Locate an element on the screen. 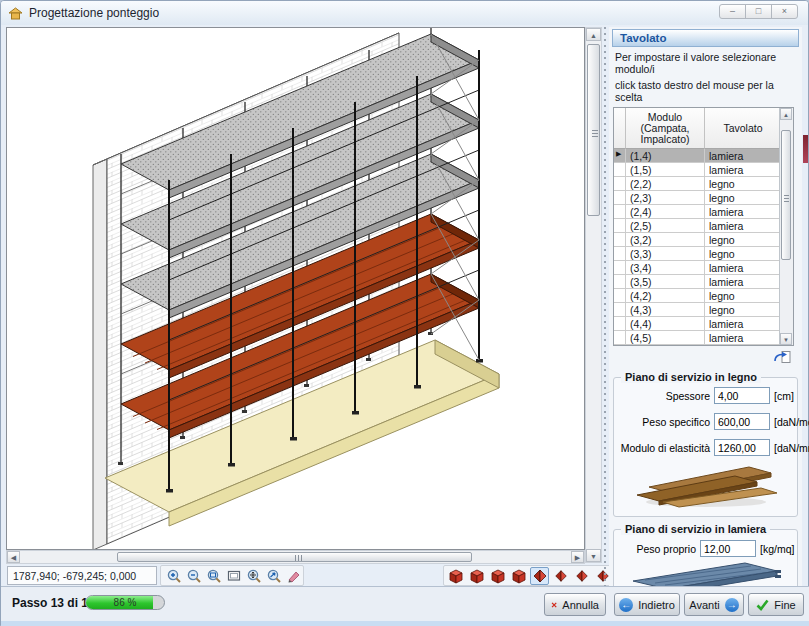  apply-icon is located at coordinates (783, 358).